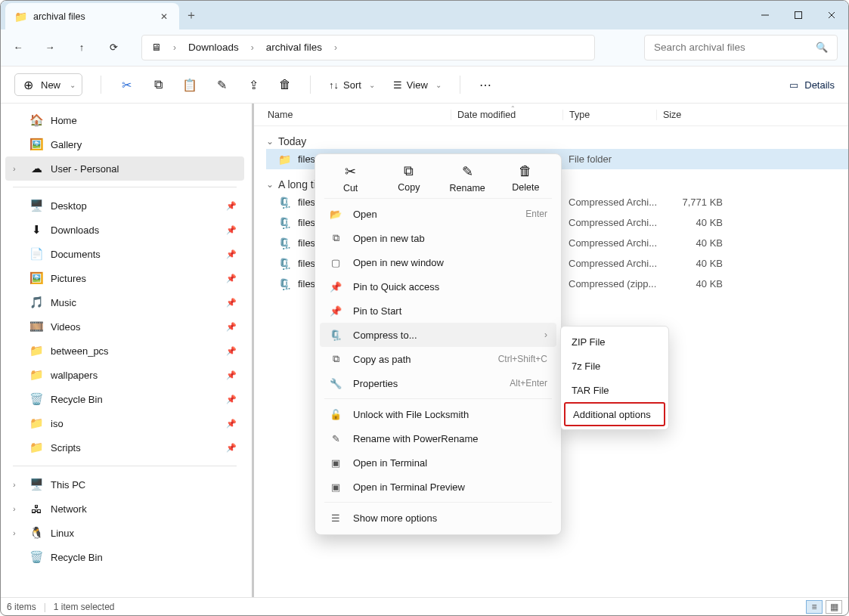  What do you see at coordinates (164, 17) in the screenshot?
I see `close-tab-icon: ✕` at bounding box center [164, 17].